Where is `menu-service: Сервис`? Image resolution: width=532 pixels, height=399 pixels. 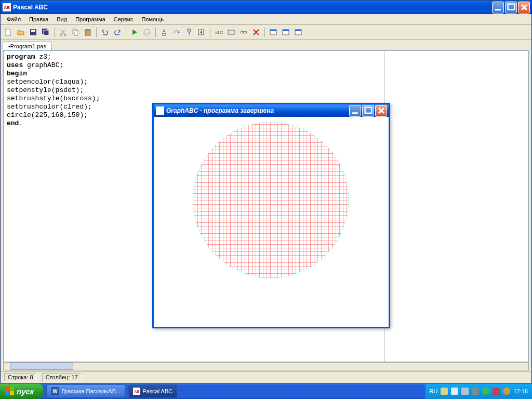
menu-service: Сервис is located at coordinates (124, 19).